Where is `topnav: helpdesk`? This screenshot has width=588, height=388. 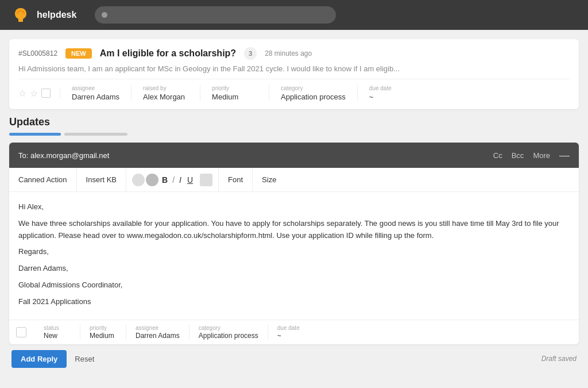 topnav: helpdesk is located at coordinates (294, 15).